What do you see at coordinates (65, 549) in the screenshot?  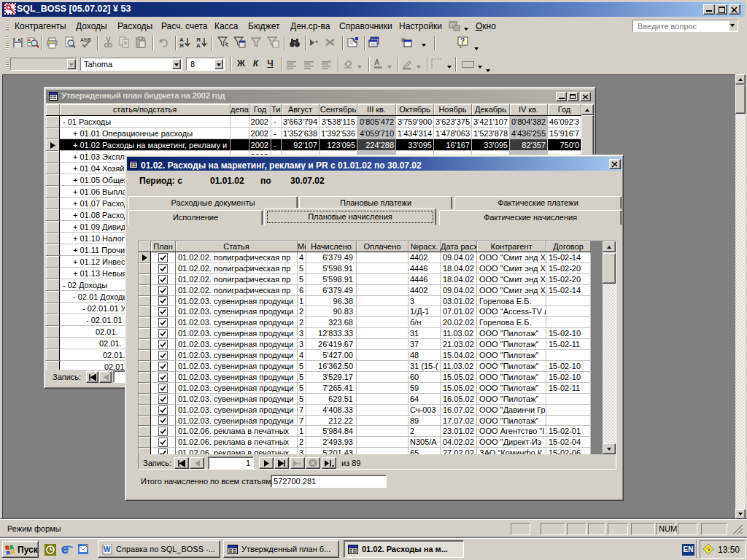 I see `svg-text: e` at bounding box center [65, 549].